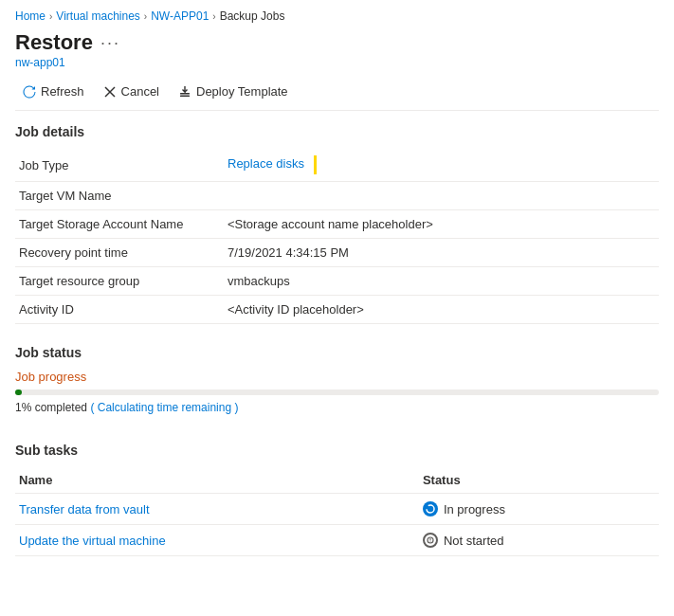  What do you see at coordinates (442, 225) in the screenshot?
I see `storage-account-value: <Storage account name placeholder>` at bounding box center [442, 225].